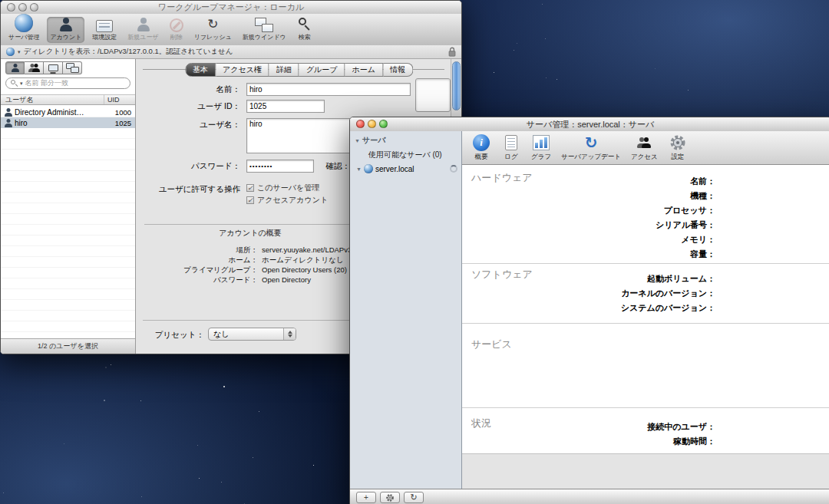  I want to click on check-icon: ✓, so click(250, 201).